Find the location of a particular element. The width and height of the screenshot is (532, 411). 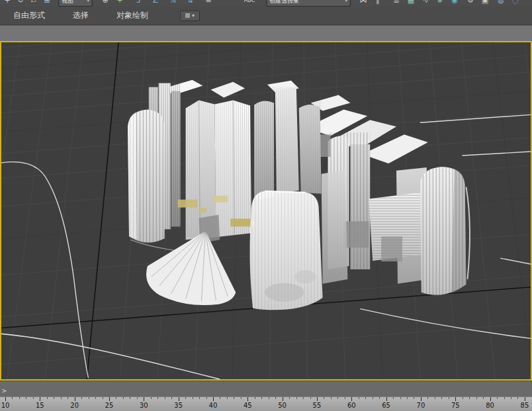

select-and-scale-icon: ▱ is located at coordinates (34, 3).